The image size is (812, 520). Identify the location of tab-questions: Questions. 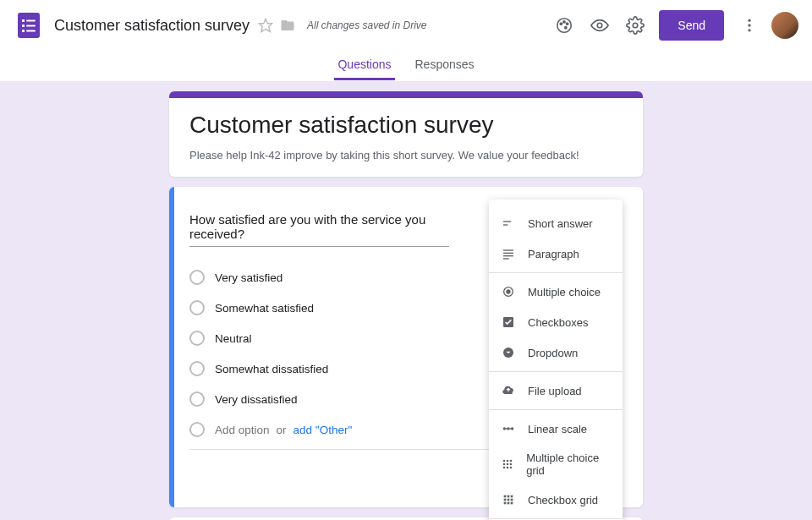
(364, 66).